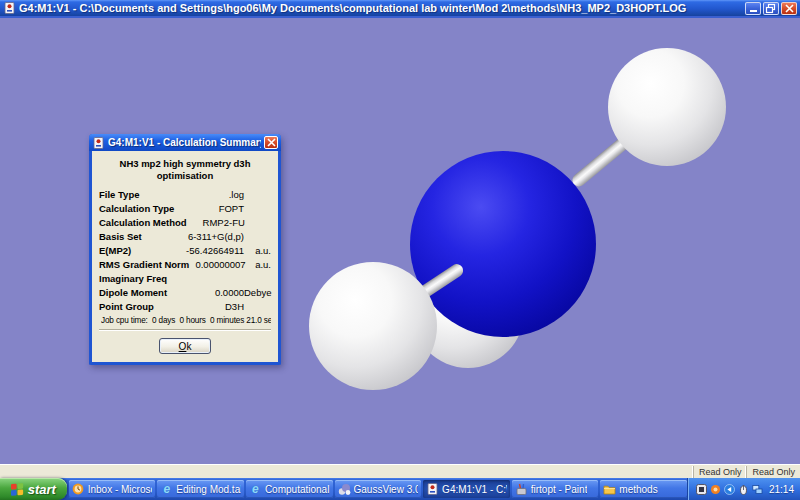 Image resolution: width=800 pixels, height=500 pixels. Describe the element at coordinates (790, 8) in the screenshot. I see `close-icon` at that location.